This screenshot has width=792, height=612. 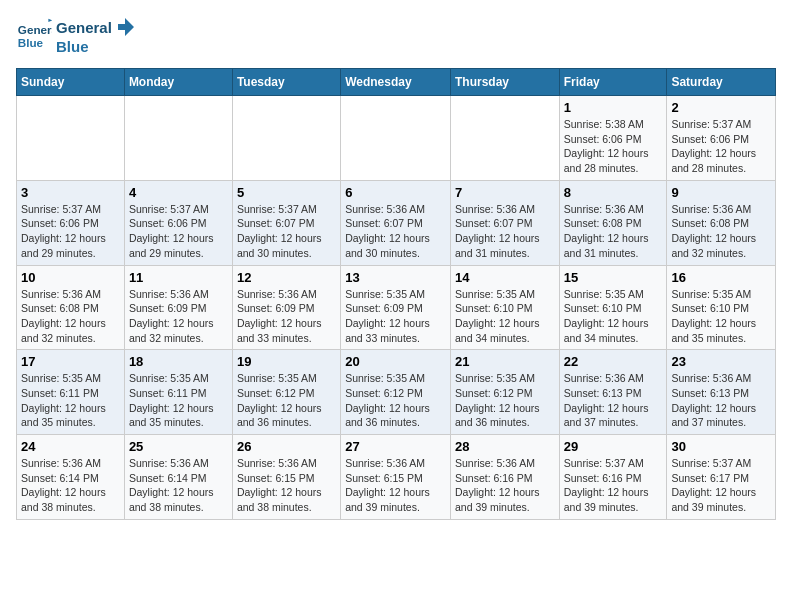 I want to click on calendar-cell: 30Sunrise: 5:37 AM Sunset: 6:17 PM Dayli…, so click(x=722, y=478).